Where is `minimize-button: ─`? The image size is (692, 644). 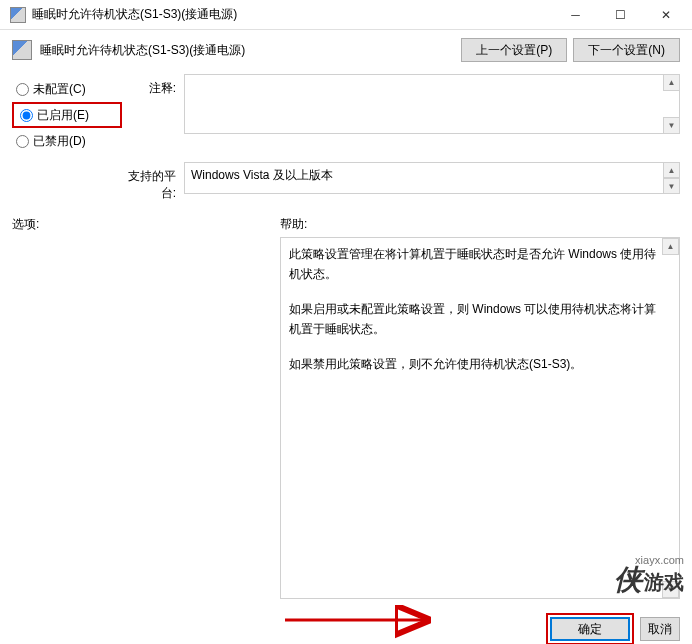 minimize-button: ─ is located at coordinates (576, 15).